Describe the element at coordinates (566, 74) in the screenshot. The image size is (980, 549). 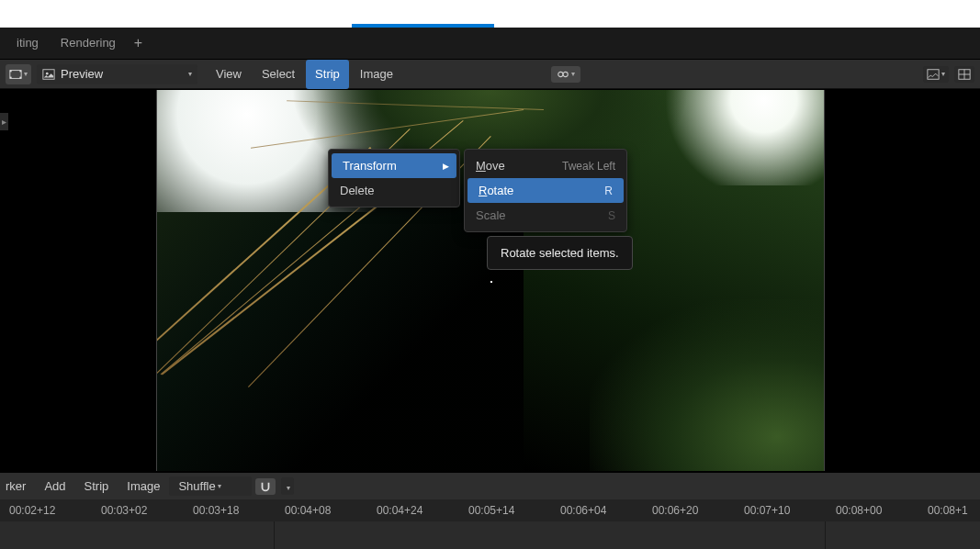
I see `pivot-point-dropdown: ▾` at that location.